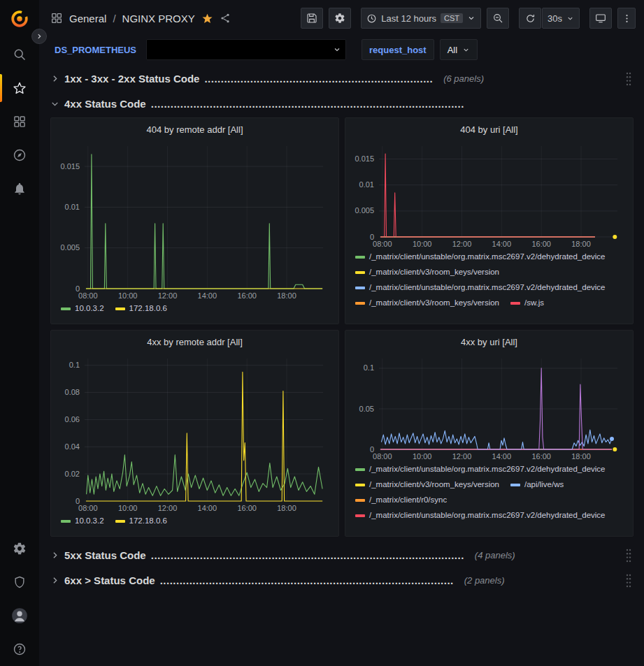 This screenshot has width=644, height=666. I want to click on timeseries-chart: 00.050.108:0010:0012:0014:0016:0018:00, so click(489, 407).